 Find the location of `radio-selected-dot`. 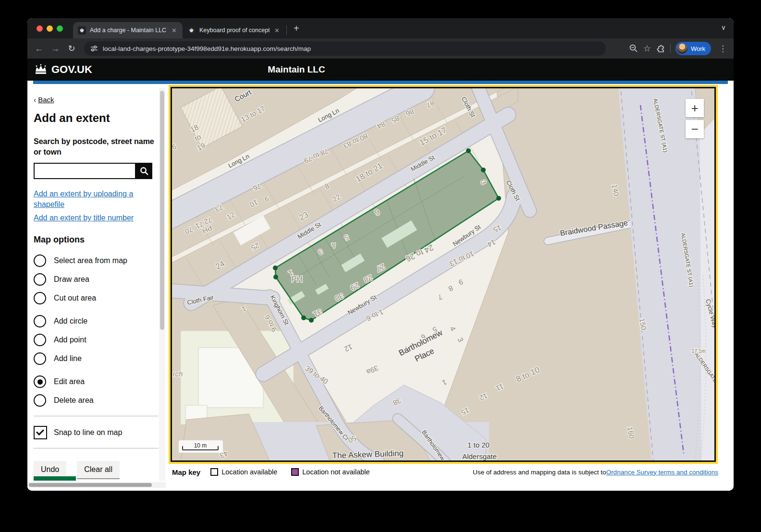

radio-selected-dot is located at coordinates (40, 382).